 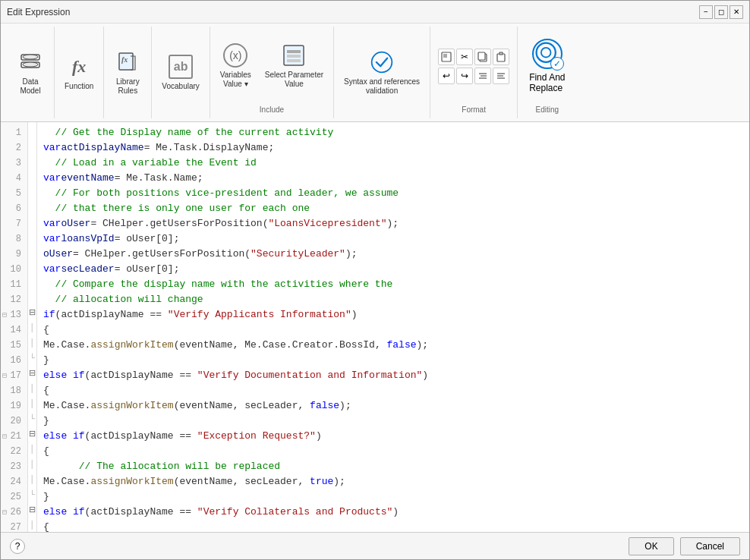 I want to click on select-parameter-label: Select ParameterValue, so click(x=295, y=80).